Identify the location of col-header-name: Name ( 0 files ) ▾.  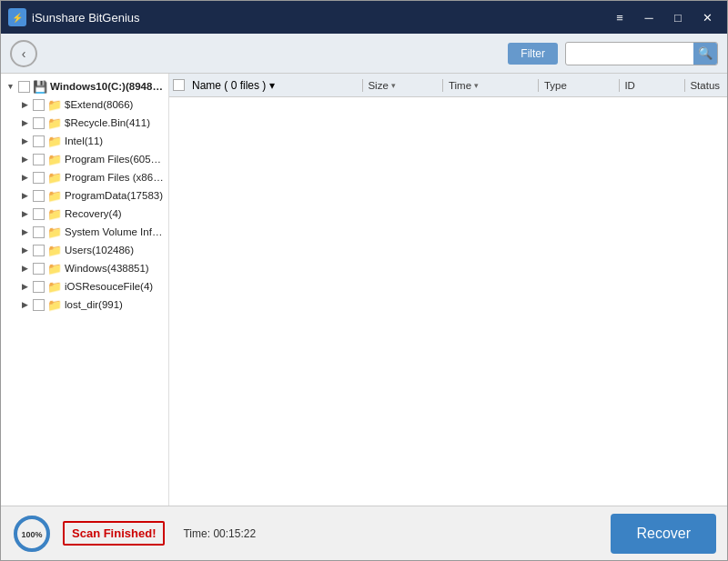
(267, 85).